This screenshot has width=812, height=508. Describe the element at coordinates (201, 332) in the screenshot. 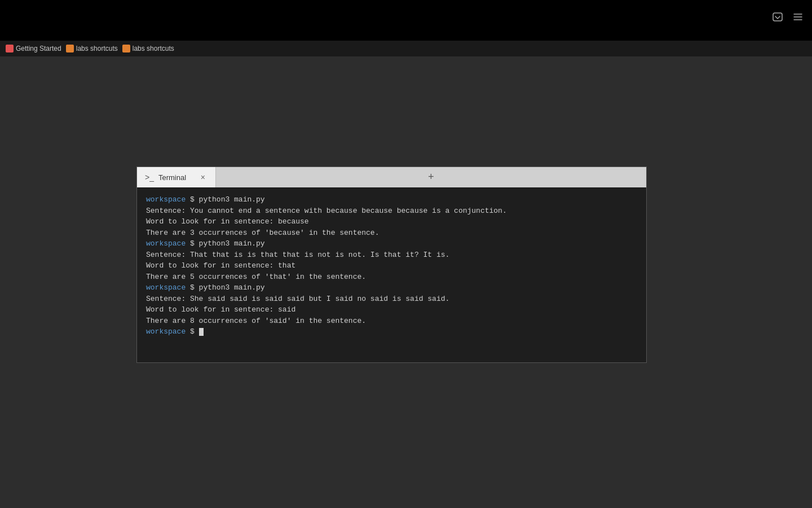

I see `cursor` at that location.